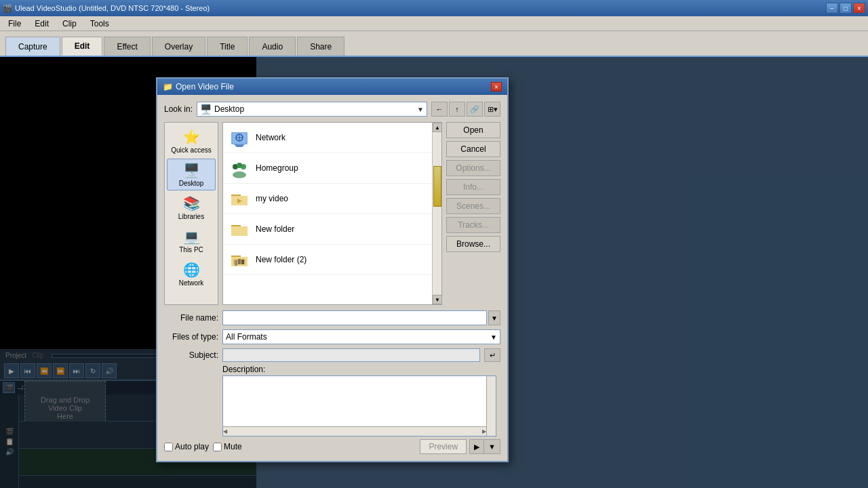 This screenshot has width=868, height=488. What do you see at coordinates (233, 447) in the screenshot?
I see `mute-label: Mute` at bounding box center [233, 447].